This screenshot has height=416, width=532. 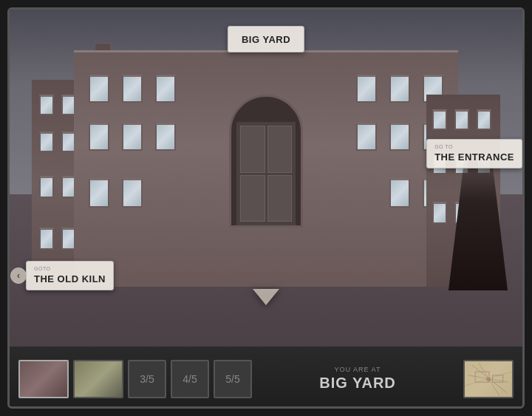 What do you see at coordinates (18, 276) in the screenshot?
I see `left-arrow-icon: ‹` at bounding box center [18, 276].